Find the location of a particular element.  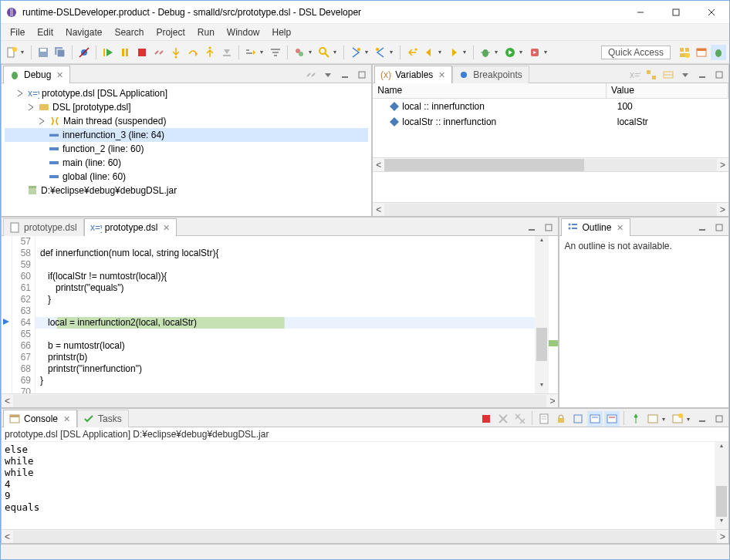

vars-layout-icon is located at coordinates (668, 75).